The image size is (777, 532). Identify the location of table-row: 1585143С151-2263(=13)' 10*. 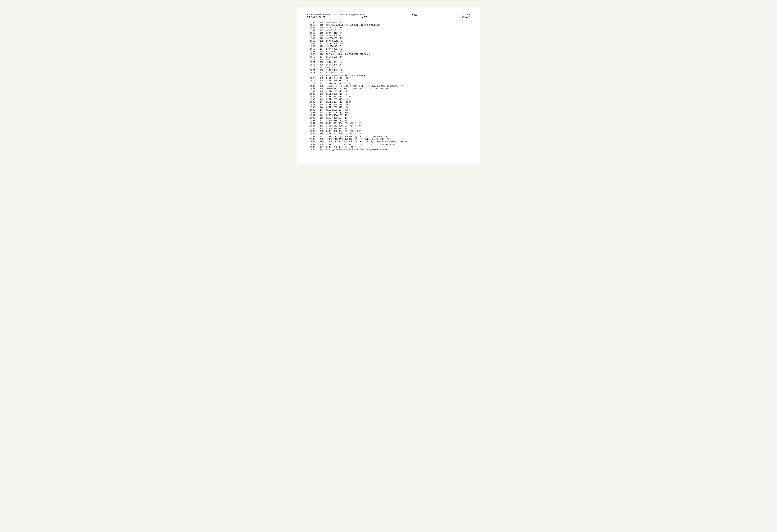
(388, 100).